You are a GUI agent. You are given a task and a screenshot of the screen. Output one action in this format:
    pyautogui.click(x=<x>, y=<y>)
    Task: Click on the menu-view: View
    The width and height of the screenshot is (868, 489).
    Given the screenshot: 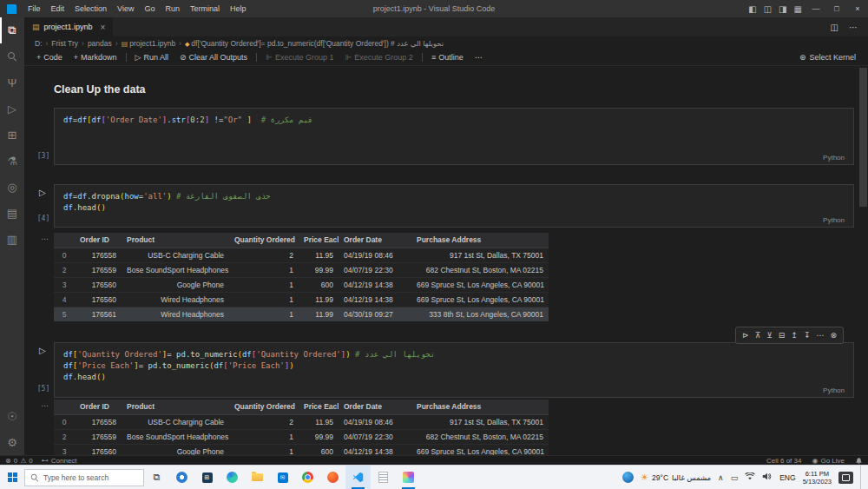 What is the action you would take?
    pyautogui.click(x=125, y=9)
    